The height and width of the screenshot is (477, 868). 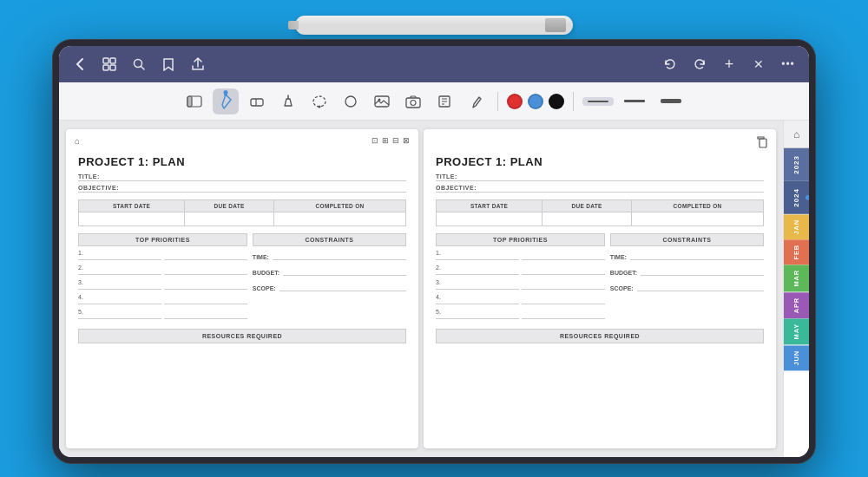 I want to click on grid-icon-3: ⊟, so click(x=396, y=140).